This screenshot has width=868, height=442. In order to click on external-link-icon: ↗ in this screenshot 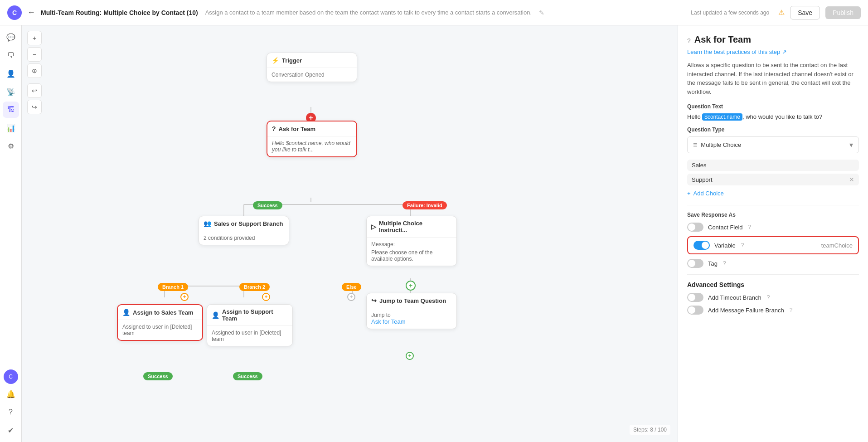, I will do `click(784, 52)`.